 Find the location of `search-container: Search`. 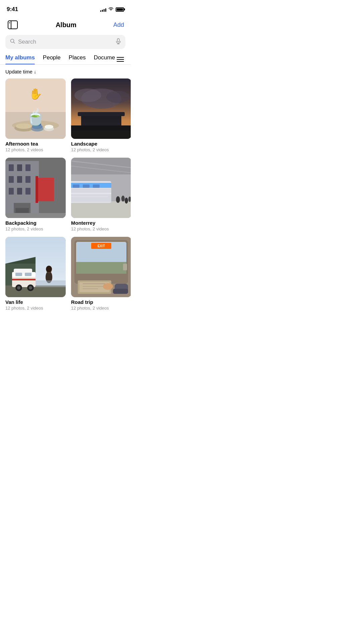

search-container: Search is located at coordinates (65, 45).